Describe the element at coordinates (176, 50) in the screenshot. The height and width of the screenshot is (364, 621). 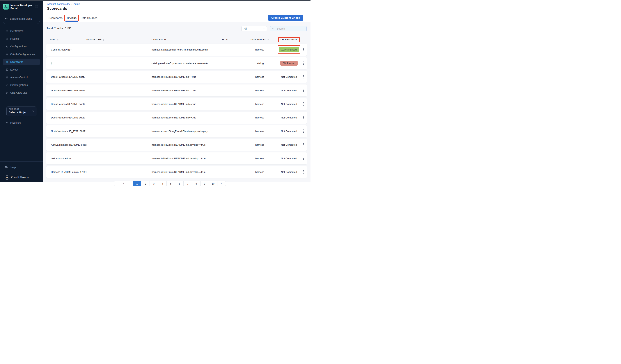
I see `table-row: Confirm Java v21+ harness.extractStringF…` at that location.